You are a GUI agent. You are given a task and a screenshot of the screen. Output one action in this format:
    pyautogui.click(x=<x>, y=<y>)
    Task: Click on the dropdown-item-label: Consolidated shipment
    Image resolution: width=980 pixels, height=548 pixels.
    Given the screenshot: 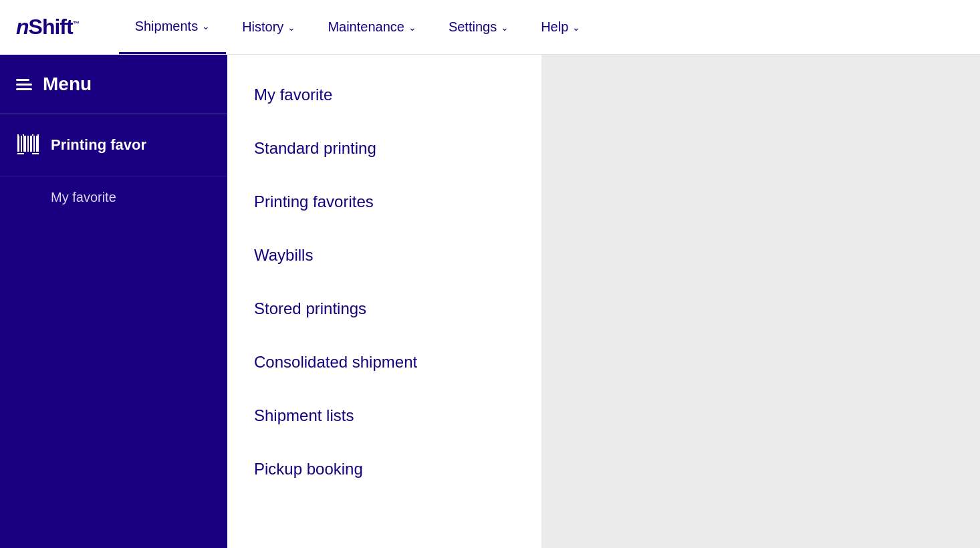 What is the action you would take?
    pyautogui.click(x=336, y=362)
    